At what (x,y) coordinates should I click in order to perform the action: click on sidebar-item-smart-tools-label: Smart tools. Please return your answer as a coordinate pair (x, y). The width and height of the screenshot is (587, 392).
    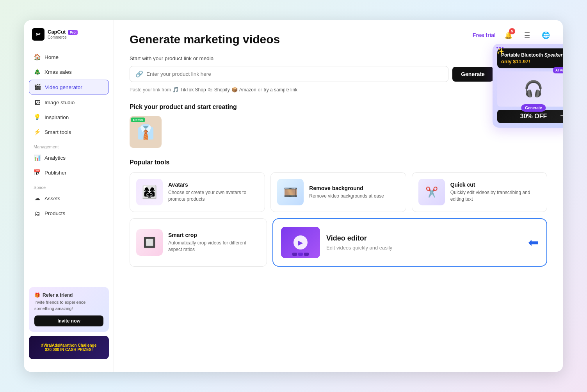
    Looking at the image, I should click on (58, 132).